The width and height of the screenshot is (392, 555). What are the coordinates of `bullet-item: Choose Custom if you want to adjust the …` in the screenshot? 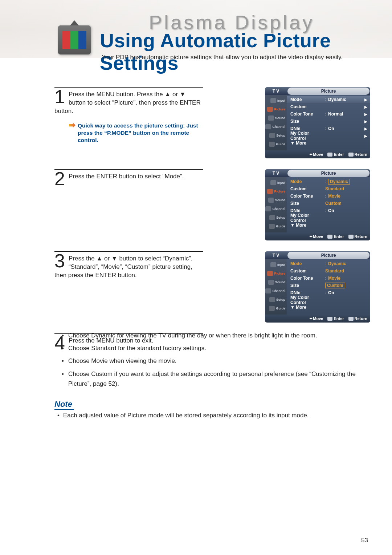 It's located at (214, 379).